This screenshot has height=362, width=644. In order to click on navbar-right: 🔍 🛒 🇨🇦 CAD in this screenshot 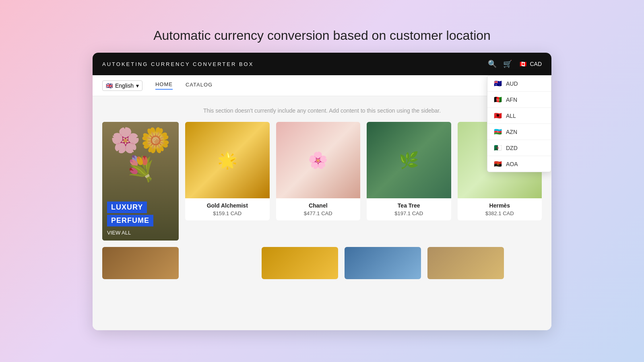, I will do `click(515, 64)`.